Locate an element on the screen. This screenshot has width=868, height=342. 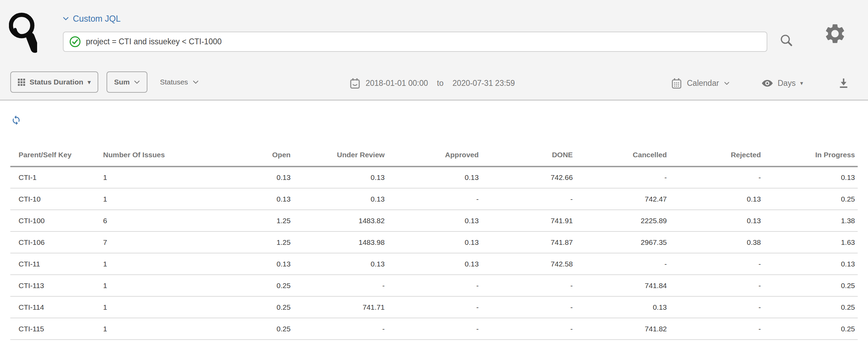
column-header: Rejected is located at coordinates (717, 156).